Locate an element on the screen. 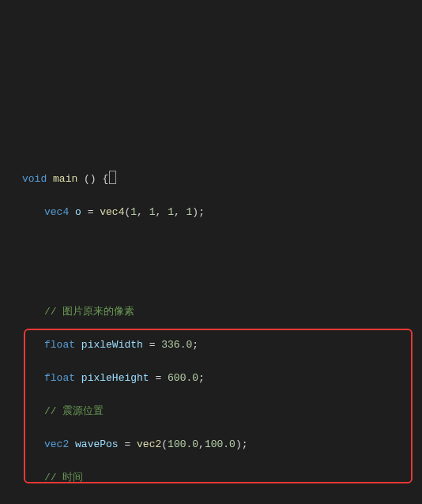 This screenshot has width=422, height=504. code-line: // 图片原来的像素 is located at coordinates (211, 311).